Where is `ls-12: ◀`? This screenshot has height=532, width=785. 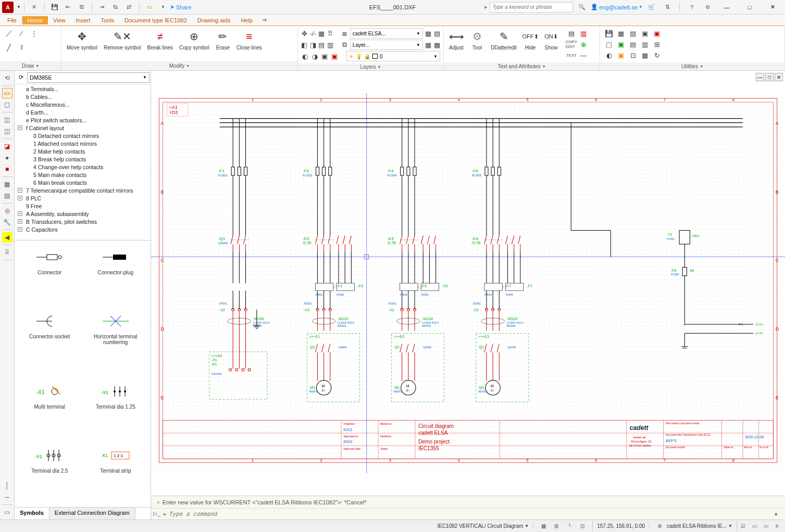 ls-12: ◀ is located at coordinates (7, 237).